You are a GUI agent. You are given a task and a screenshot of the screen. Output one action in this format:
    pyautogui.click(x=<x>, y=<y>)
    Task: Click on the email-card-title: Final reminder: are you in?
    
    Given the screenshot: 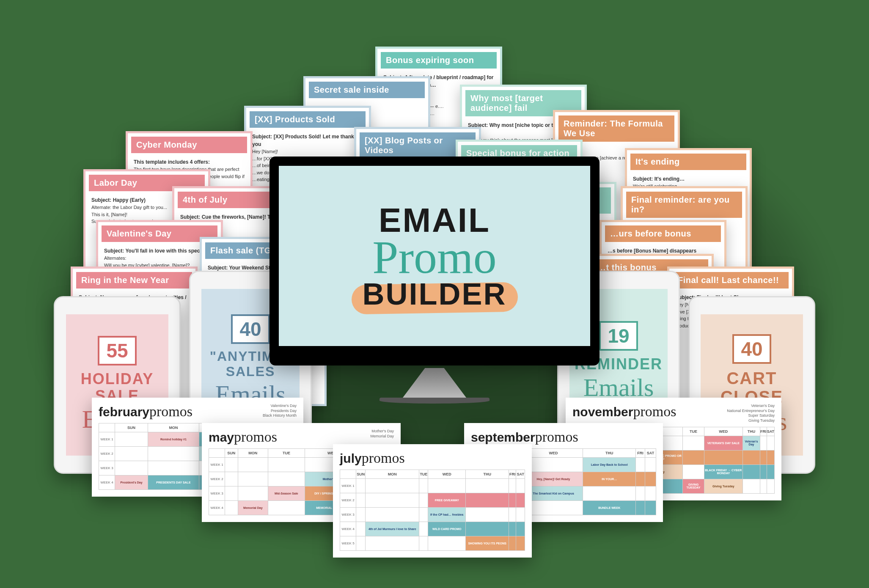 What is the action you would take?
    pyautogui.click(x=684, y=205)
    